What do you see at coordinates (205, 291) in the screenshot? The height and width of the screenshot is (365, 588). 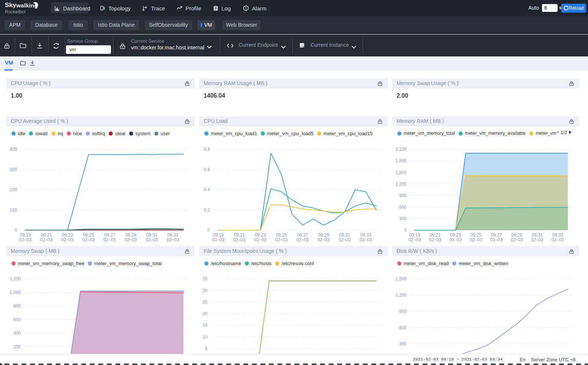 I see `svg-text: 30` at bounding box center [205, 291].